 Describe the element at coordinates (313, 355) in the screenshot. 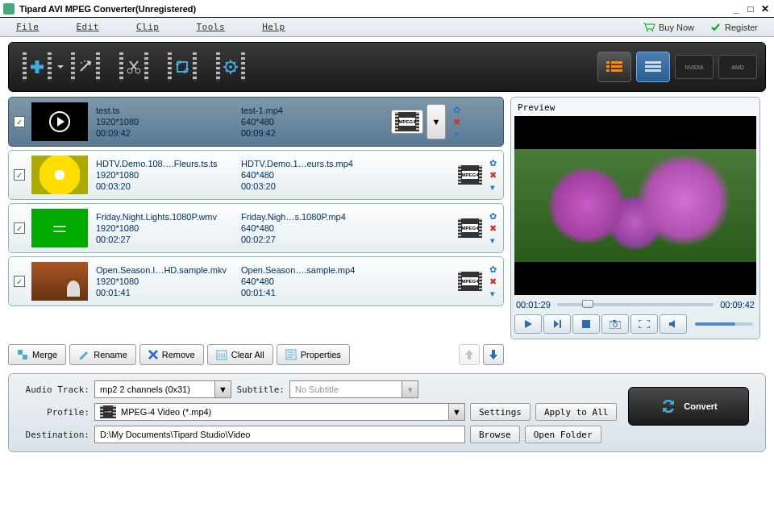

I see `properties-button: Properties` at that location.